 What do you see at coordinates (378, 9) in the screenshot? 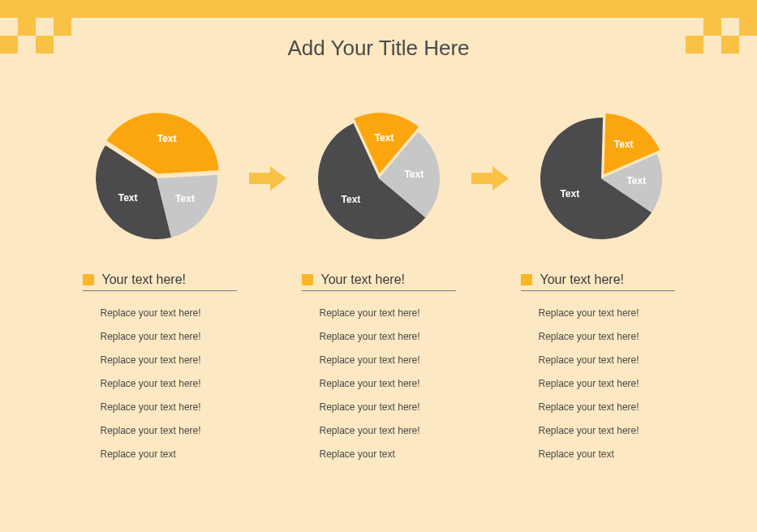
I see `top-accent-bar` at bounding box center [378, 9].